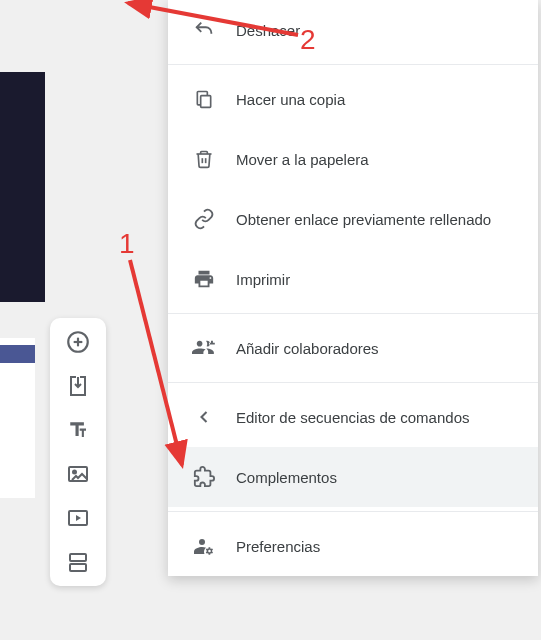 Image resolution: width=541 pixels, height=640 pixels. Describe the element at coordinates (353, 477) in the screenshot. I see `menu-item-addons: Complementos` at that location.